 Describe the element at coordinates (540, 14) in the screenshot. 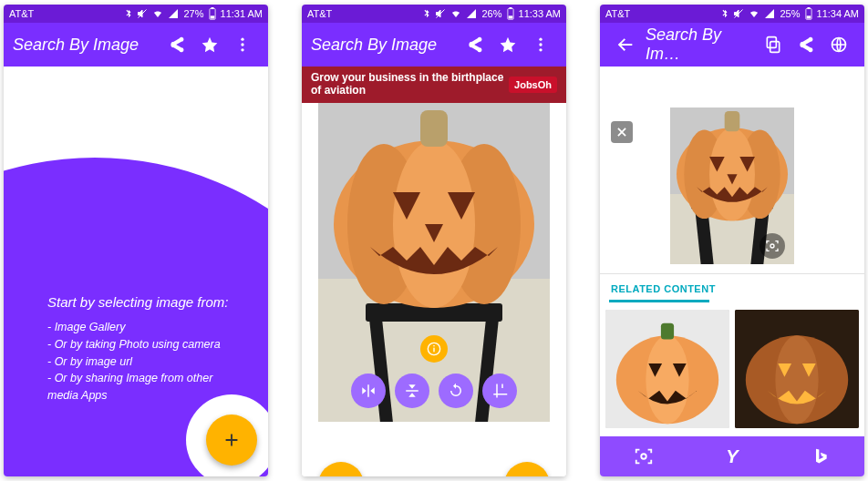

I see `clock-label: 11:33 AM` at that location.